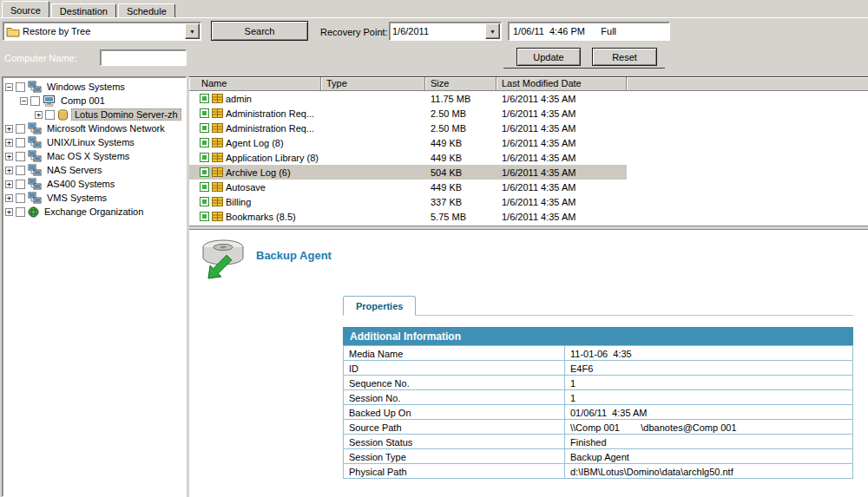  Describe the element at coordinates (94, 212) in the screenshot. I see `tree-item-exchange-organization: +Exchange Organization` at that location.